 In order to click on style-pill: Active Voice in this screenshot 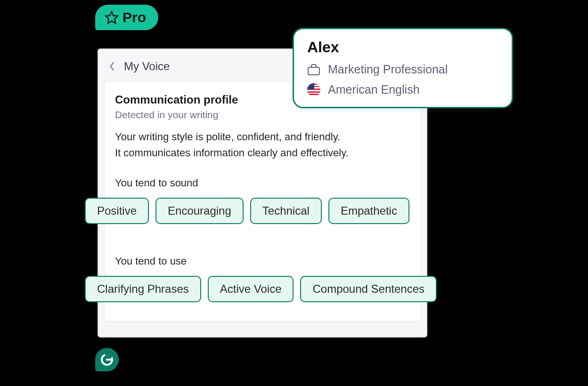, I will do `click(251, 289)`.